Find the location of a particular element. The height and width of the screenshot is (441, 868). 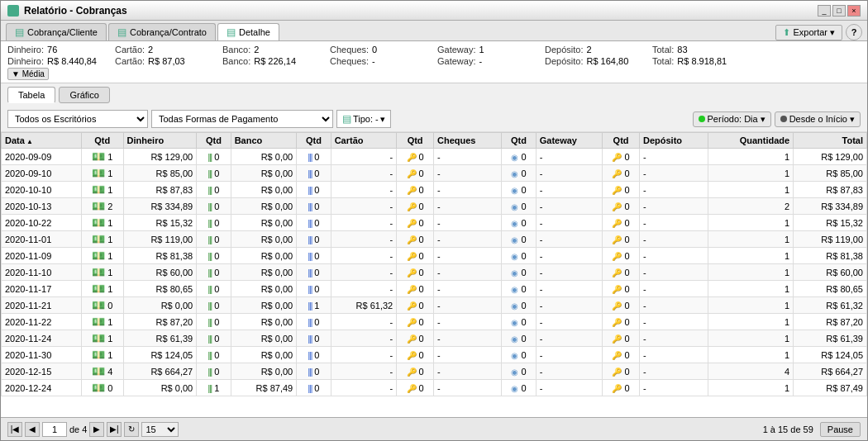

table-row: 2020-12-15 💵 4 R$ 664,27 ||| 0 R$ 0,00 |… is located at coordinates (435, 372).